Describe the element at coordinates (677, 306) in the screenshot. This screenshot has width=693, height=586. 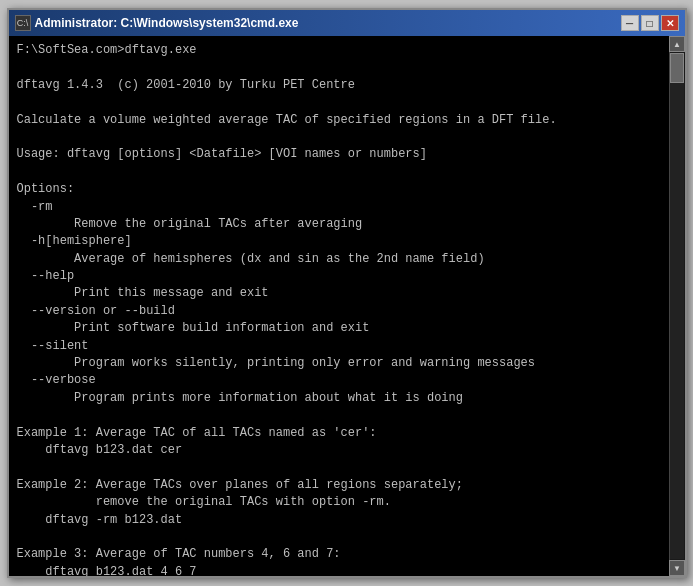
I see `scroll-track` at that location.